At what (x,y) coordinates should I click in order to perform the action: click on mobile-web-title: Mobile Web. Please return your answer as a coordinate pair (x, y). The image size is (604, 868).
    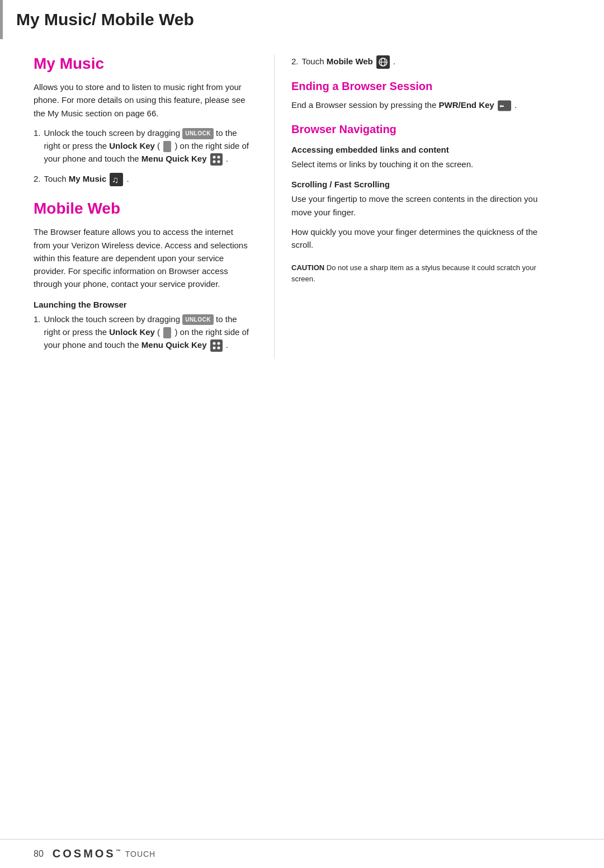
    Looking at the image, I should click on (143, 209).